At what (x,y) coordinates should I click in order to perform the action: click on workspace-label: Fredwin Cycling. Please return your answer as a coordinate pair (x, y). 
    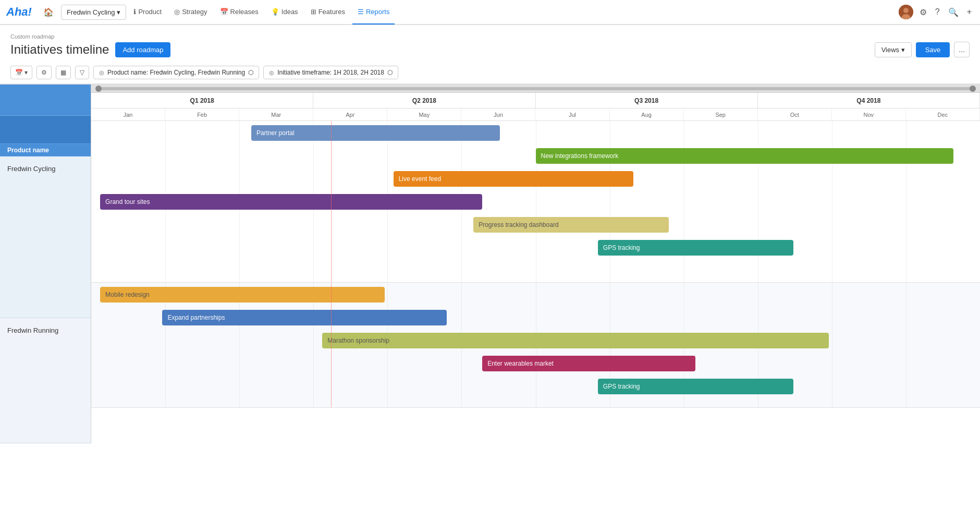
    Looking at the image, I should click on (91, 13).